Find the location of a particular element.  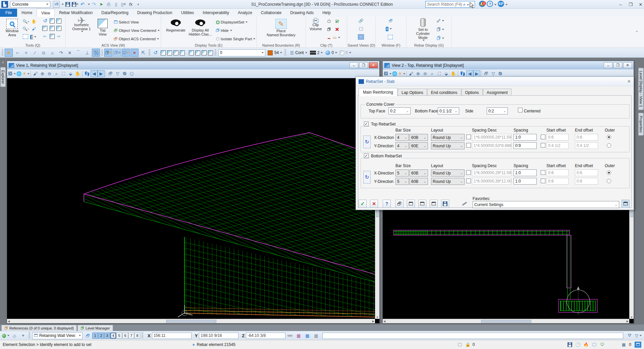

bottom-y-spacing-field: 1:0 is located at coordinates (525, 181).